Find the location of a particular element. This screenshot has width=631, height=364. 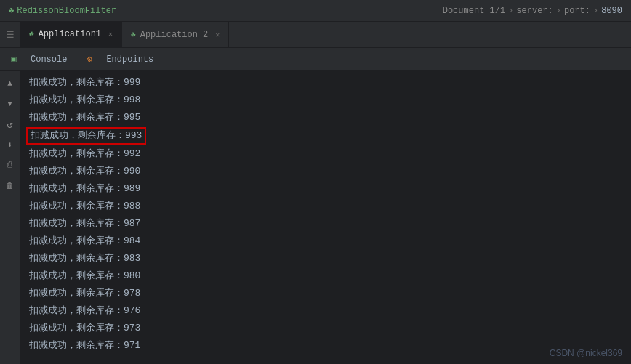

log-line: 扣减成功，剩余库存：984 is located at coordinates (326, 241).